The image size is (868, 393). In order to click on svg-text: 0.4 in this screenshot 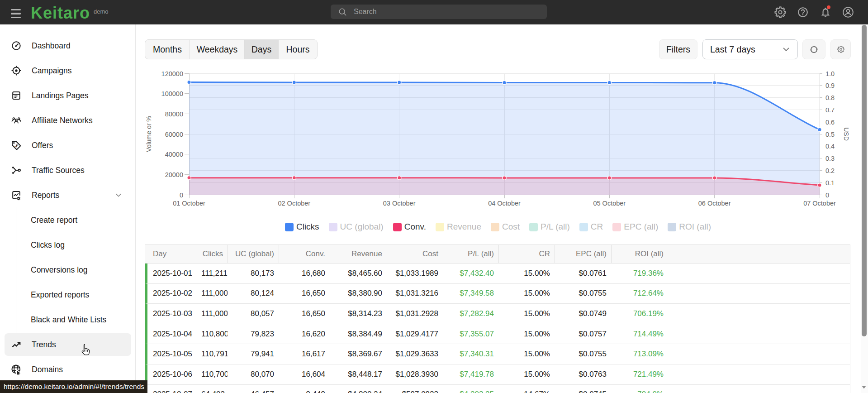, I will do `click(830, 146)`.